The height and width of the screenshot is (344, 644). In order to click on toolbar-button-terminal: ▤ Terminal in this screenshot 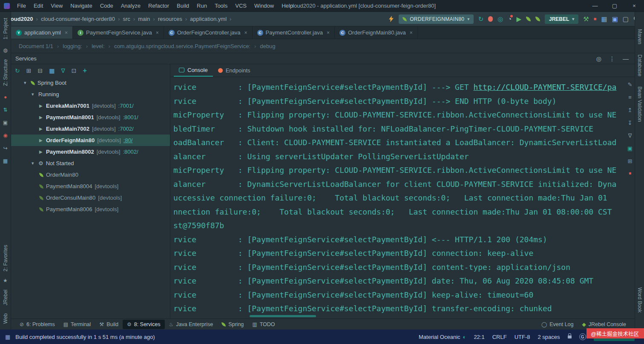, I will do `click(78, 324)`.